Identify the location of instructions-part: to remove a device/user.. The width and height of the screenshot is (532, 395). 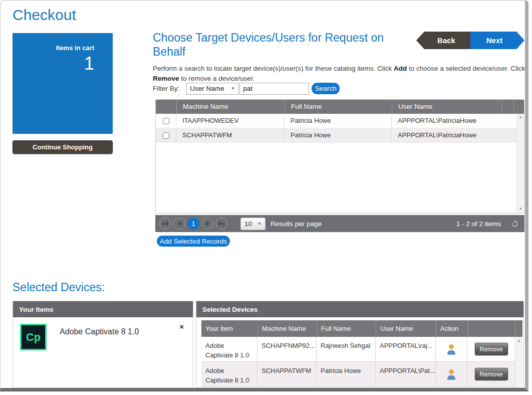
(217, 78).